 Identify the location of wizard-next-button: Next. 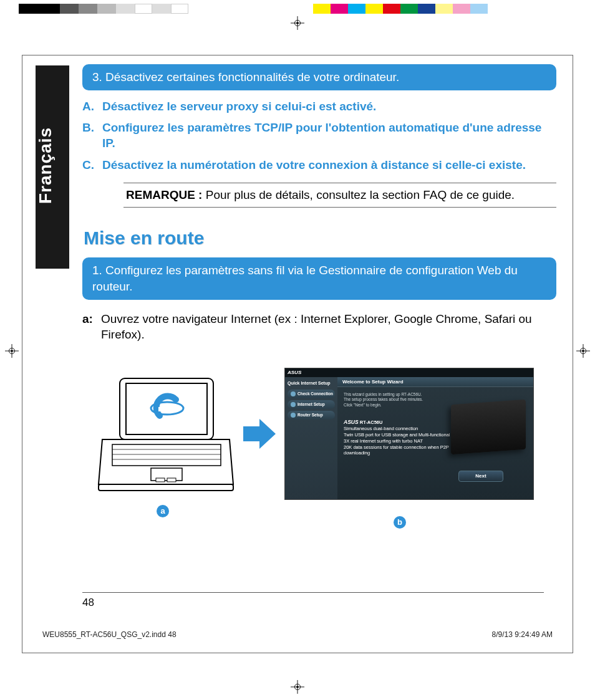
(481, 476).